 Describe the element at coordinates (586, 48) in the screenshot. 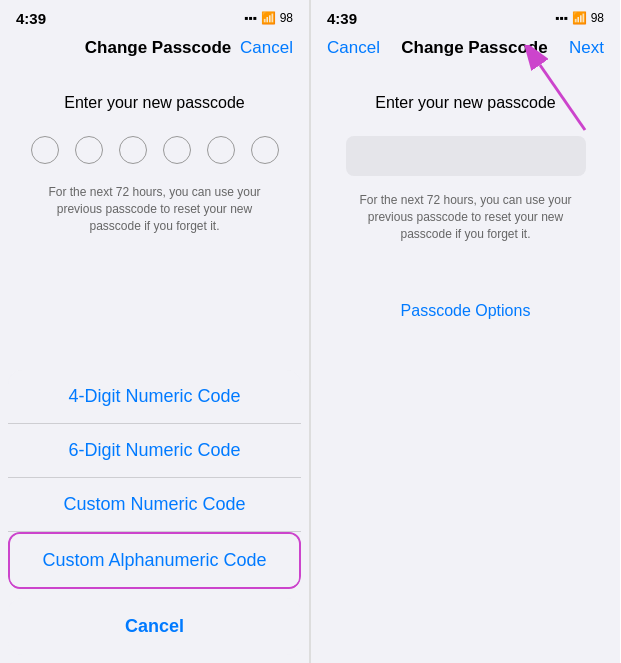

I see `right-next-button: Next` at that location.